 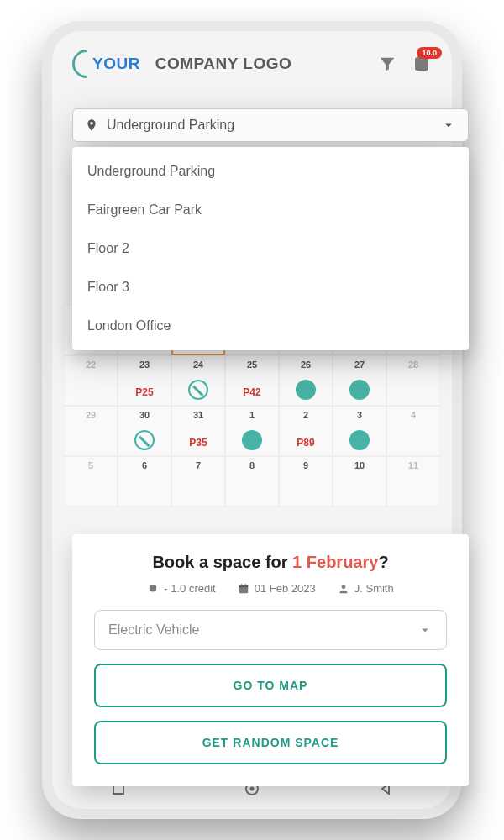 What do you see at coordinates (198, 443) in the screenshot?
I see `space-tag: P35` at bounding box center [198, 443].